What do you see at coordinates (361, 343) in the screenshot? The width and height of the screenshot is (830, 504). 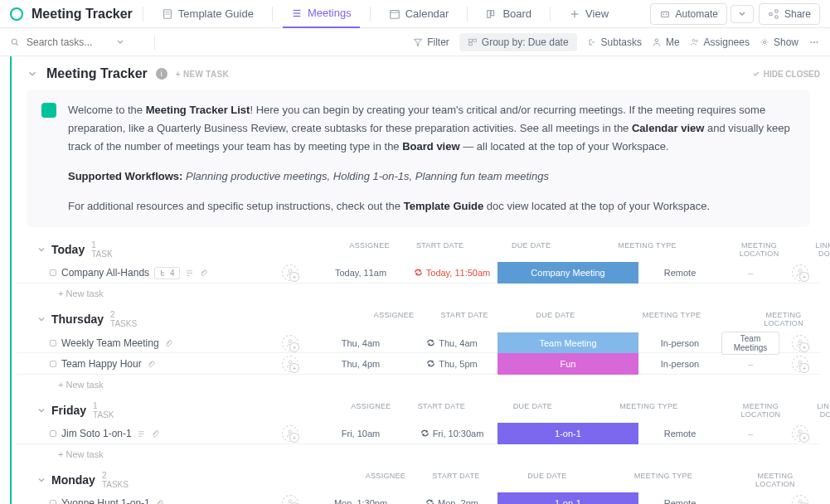 I see `start-date: Thu, 4am` at bounding box center [361, 343].